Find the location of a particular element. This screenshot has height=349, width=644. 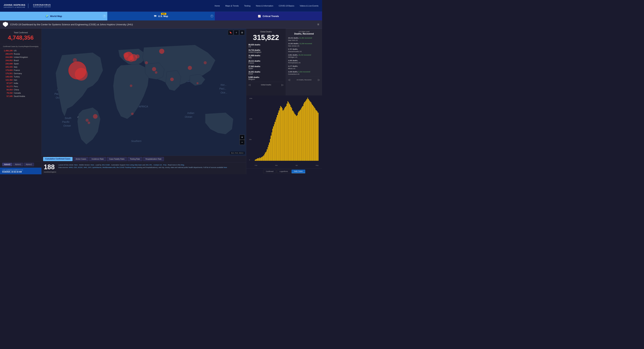

tab-help-us: ? is located at coordinates (212, 16).